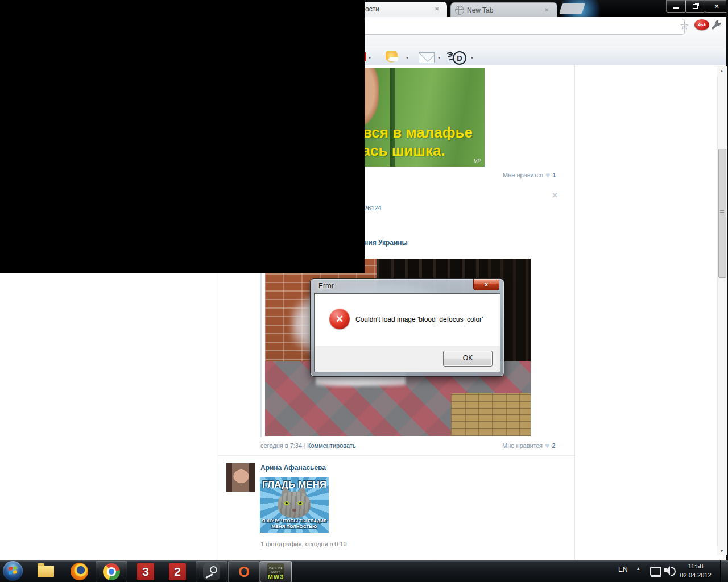  Describe the element at coordinates (304, 544) in the screenshot. I see `photo-meta: 1 фотография, сегодня в 0:10` at that location.